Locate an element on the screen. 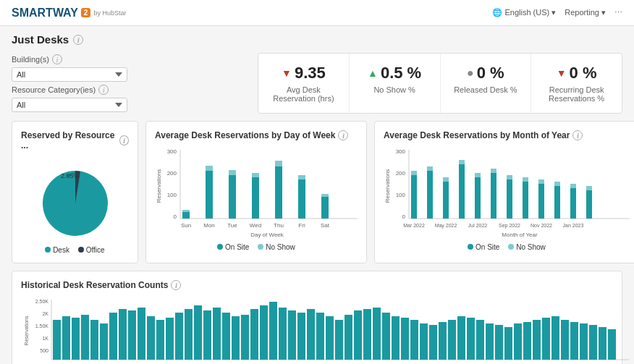  week-legend: On Site No Show is located at coordinates (256, 247).